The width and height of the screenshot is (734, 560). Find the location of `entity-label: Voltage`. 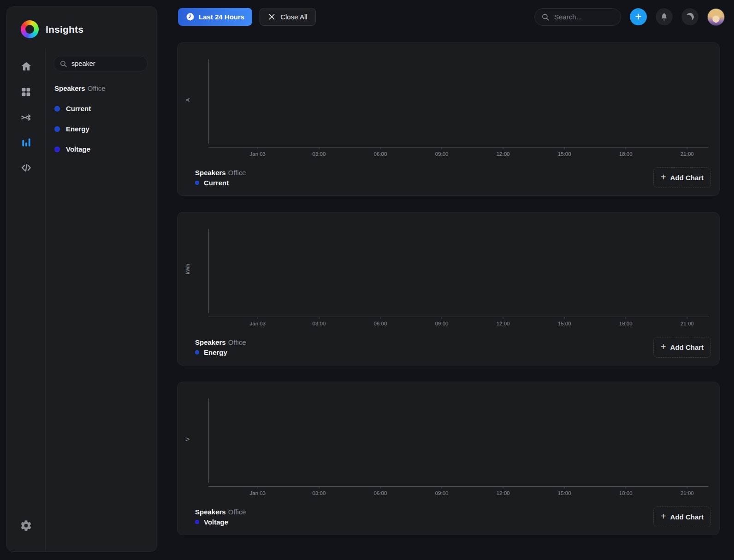

entity-label: Voltage is located at coordinates (78, 149).